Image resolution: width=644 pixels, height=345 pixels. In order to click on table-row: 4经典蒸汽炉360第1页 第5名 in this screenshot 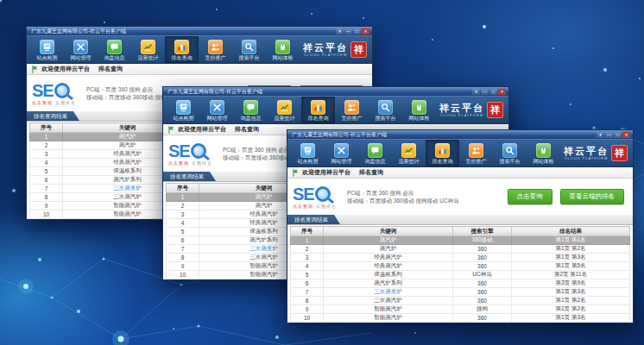, I will do `click(461, 267)`.